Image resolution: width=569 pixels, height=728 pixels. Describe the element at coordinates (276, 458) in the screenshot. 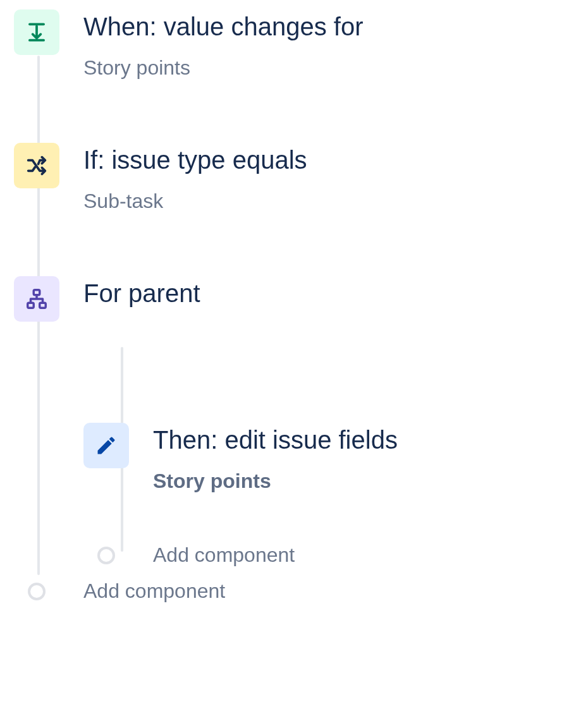

I see `action-body: Then: edit issue fields Story points` at that location.